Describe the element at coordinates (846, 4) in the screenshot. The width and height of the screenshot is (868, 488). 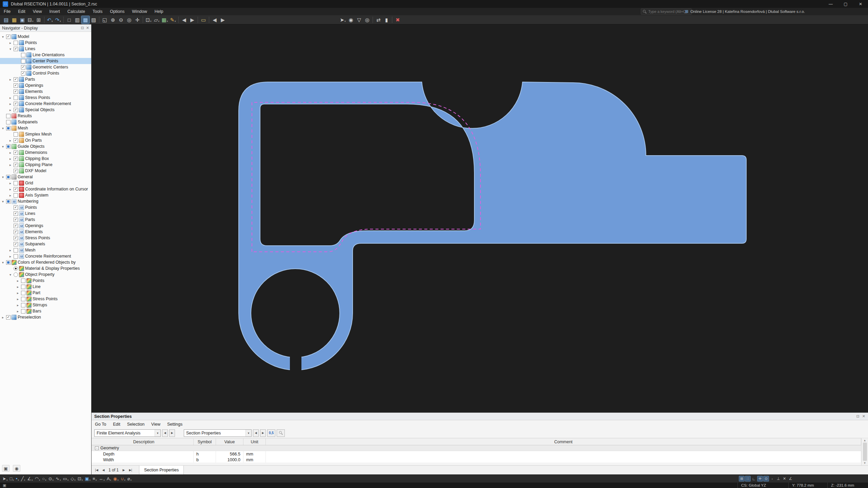
I see `maximize-button: ▢` at that location.